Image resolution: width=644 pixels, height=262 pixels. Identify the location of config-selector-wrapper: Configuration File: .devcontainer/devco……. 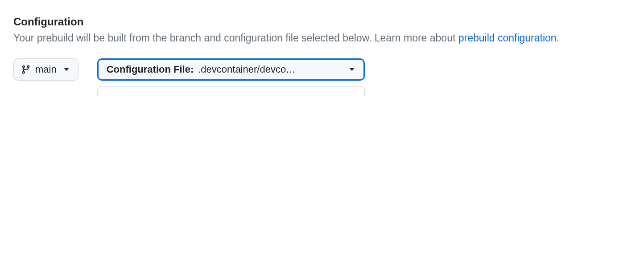
(231, 70).